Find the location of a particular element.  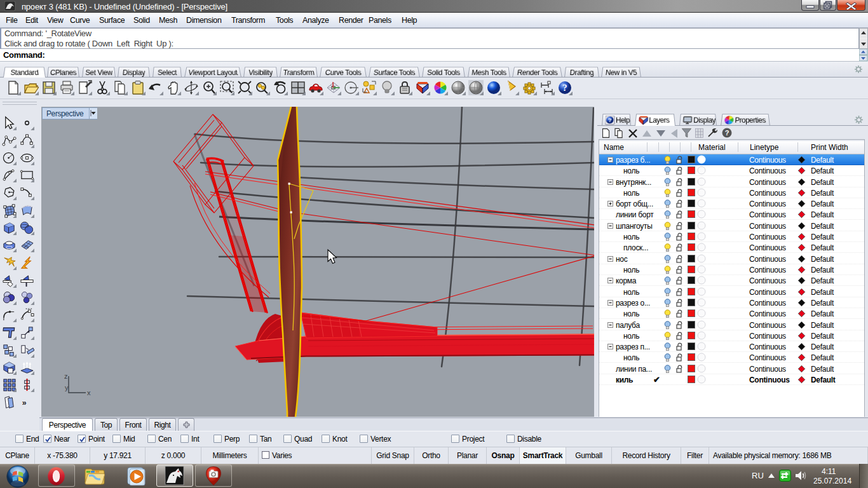

svg-text: x is located at coordinates (89, 393).